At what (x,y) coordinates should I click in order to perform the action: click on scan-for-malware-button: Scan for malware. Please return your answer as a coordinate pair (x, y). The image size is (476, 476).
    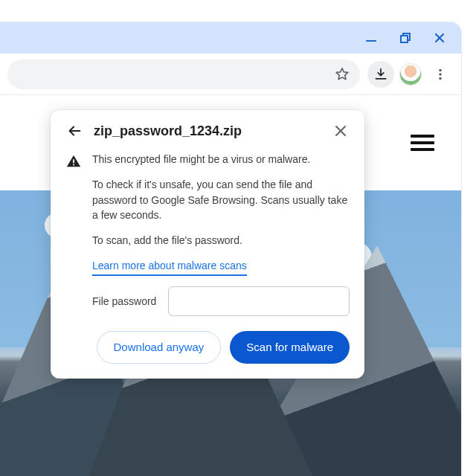
    Looking at the image, I should click on (290, 347).